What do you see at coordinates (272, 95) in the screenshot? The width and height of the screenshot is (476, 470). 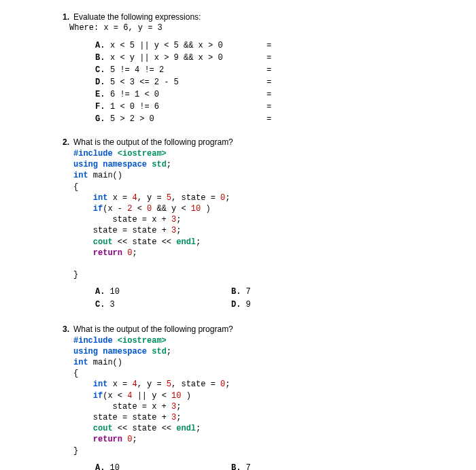 I see `q1-item-e: E. 6 != 1 < 0 =` at bounding box center [272, 95].